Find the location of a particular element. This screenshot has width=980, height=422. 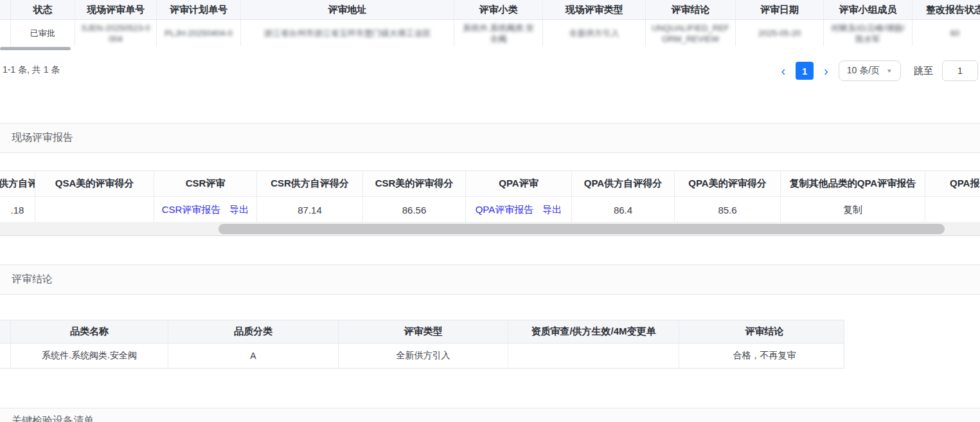

csr-midea-score-cell: 86.56 is located at coordinates (414, 210).